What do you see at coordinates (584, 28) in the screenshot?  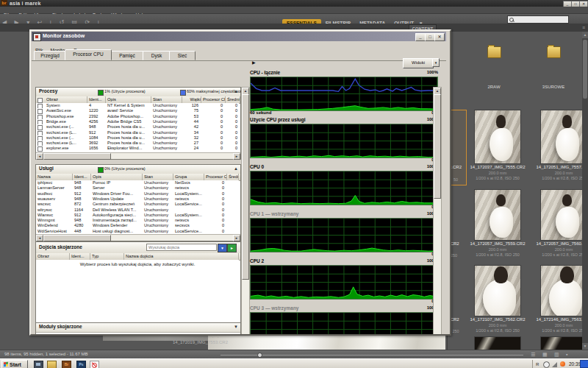 I see `panel-menu-icon: ≡` at bounding box center [584, 28].